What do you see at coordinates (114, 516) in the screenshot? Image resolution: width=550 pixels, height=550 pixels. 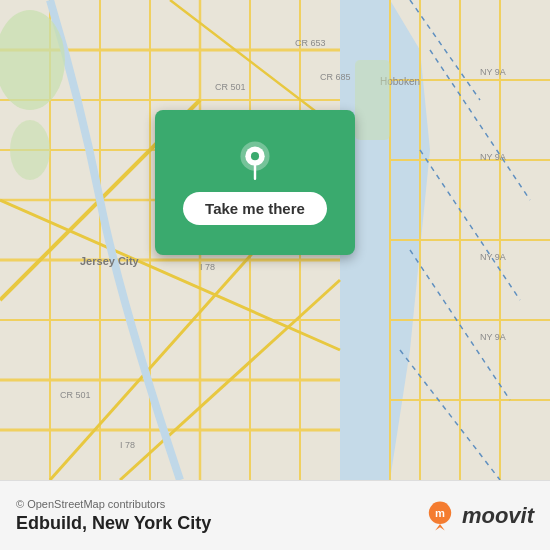 I see `bottom-left-info: © OpenStreetMap contributors Edbuild, Ne…` at bounding box center [114, 516].